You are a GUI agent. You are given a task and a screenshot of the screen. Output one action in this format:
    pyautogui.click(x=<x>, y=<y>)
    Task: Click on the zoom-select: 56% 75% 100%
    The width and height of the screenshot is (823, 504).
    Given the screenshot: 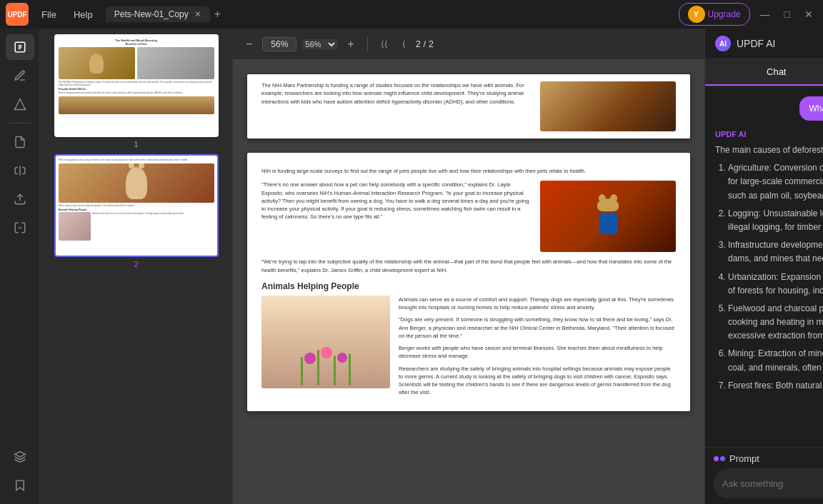 What is the action you would take?
    pyautogui.click(x=320, y=44)
    